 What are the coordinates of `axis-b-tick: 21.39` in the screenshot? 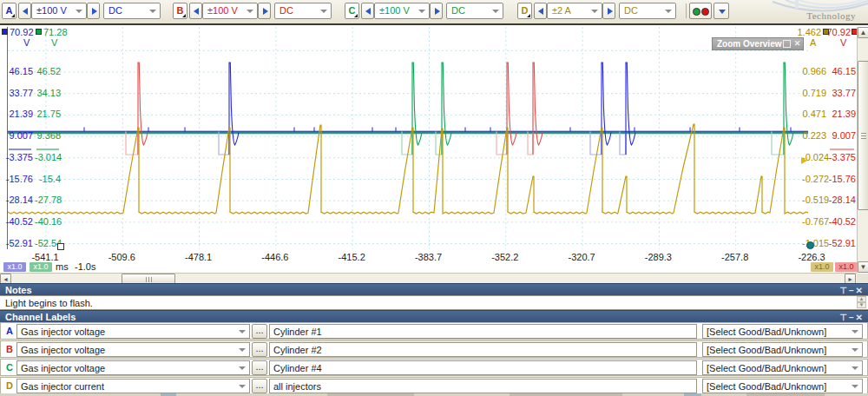 It's located at (842, 115).